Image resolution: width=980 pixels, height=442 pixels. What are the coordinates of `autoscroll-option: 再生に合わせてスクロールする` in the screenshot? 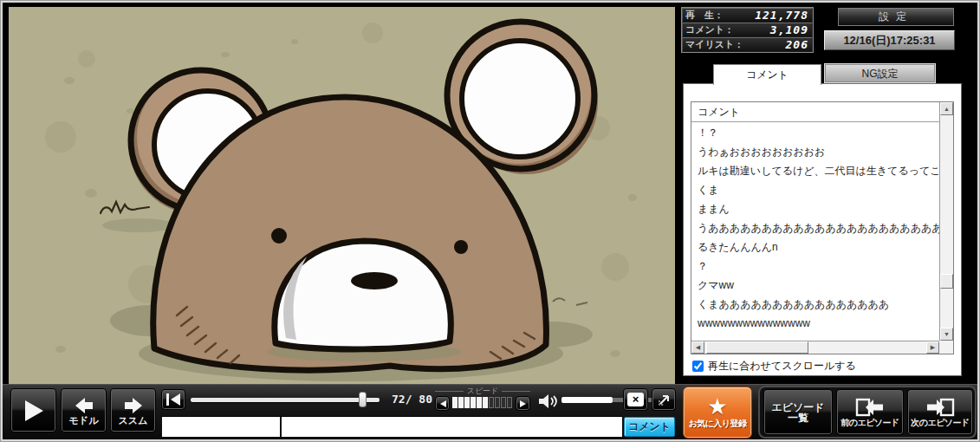 It's located at (775, 366).